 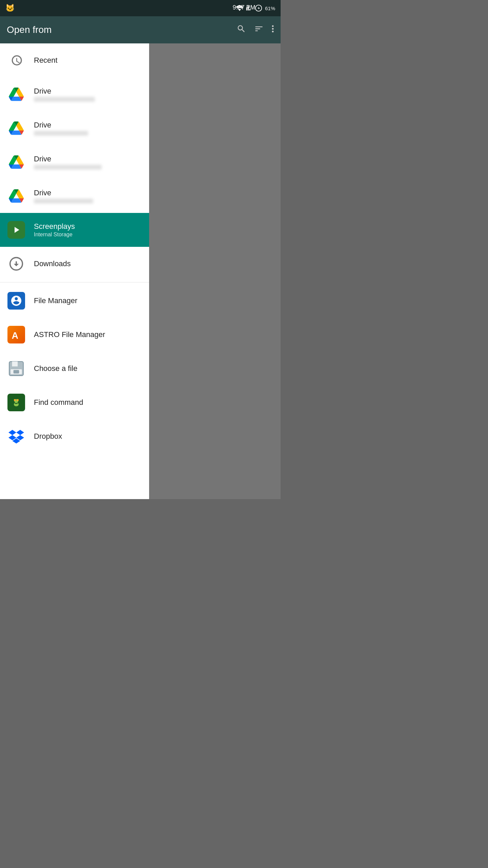 I want to click on drive2-text: Drive, so click(x=61, y=128).